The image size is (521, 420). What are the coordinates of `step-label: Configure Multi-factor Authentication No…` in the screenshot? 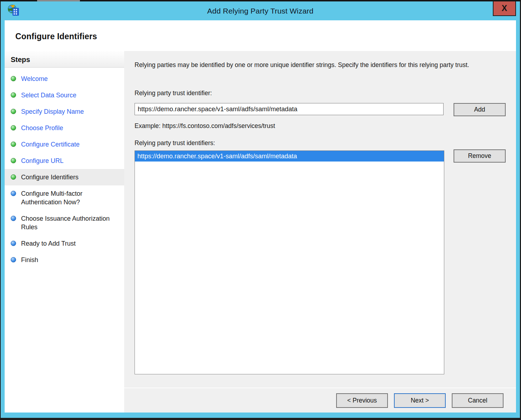 It's located at (66, 198).